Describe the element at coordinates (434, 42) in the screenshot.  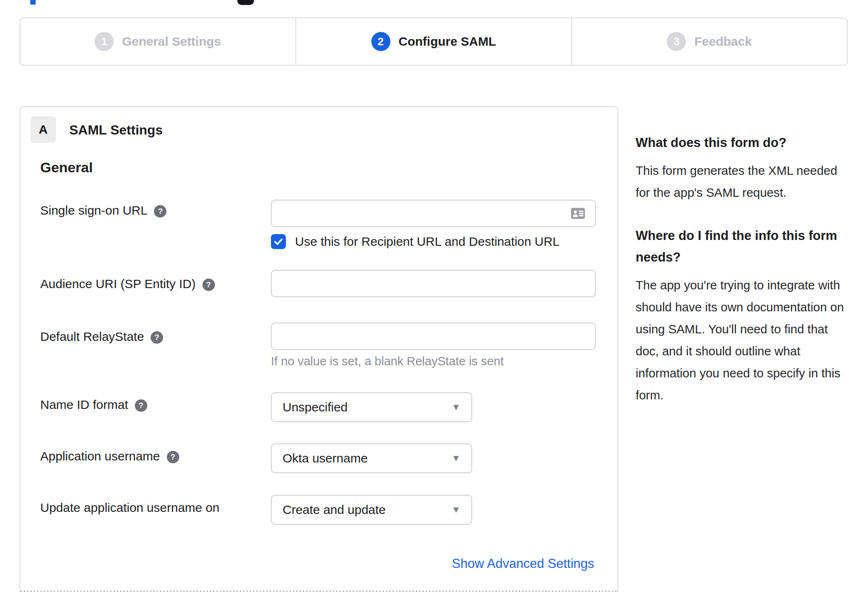
I see `wizard-stepper: 1 General Settings 2 Configure SAML 3 Fe…` at that location.